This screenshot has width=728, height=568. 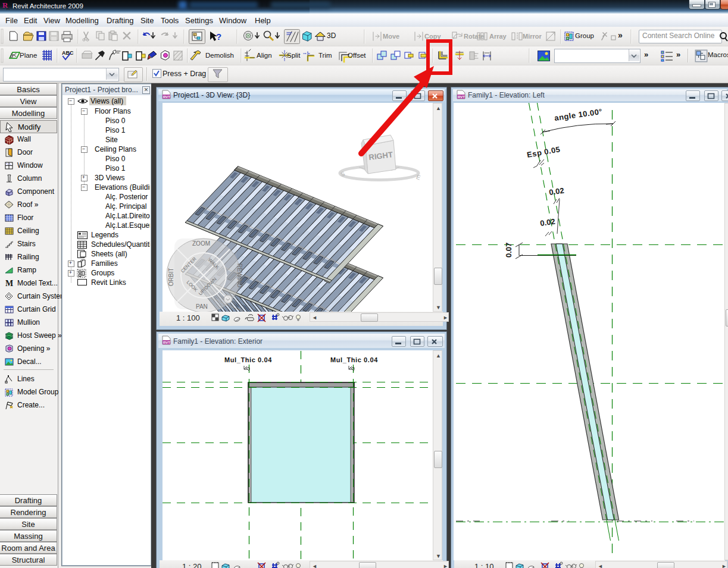 What do you see at coordinates (433, 36) in the screenshot?
I see `svg-text: Copy` at bounding box center [433, 36].